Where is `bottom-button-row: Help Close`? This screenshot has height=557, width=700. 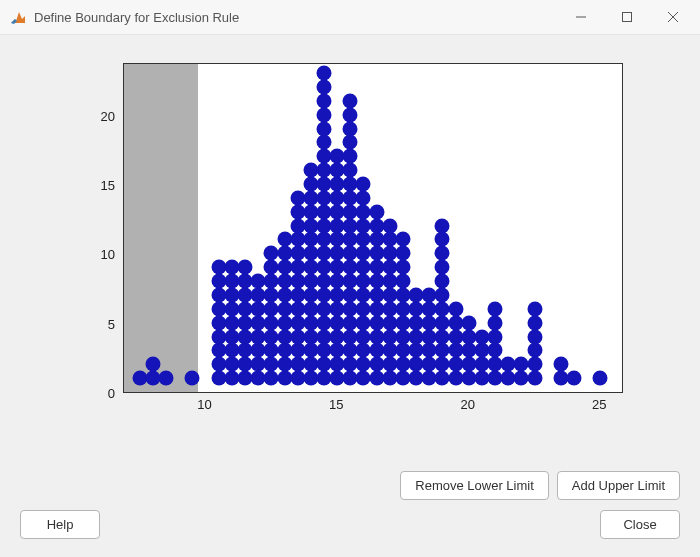
bottom-button-row: Help Close is located at coordinates (350, 526).